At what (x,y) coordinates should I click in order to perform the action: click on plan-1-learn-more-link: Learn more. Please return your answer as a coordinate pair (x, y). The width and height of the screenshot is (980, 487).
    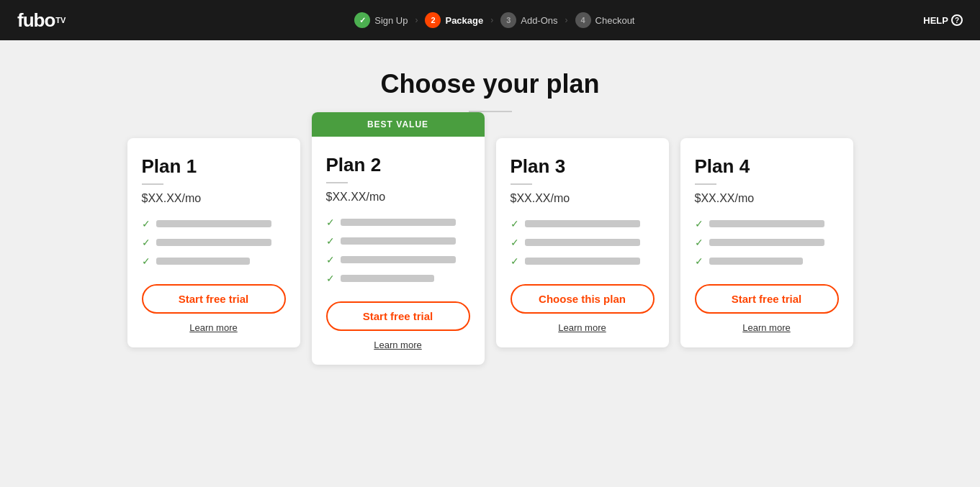
    Looking at the image, I should click on (214, 328).